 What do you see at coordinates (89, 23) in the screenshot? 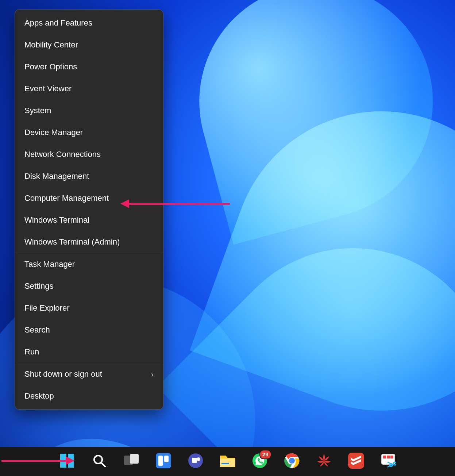
I see `menu-item-apps-and-features: Apps and Features` at bounding box center [89, 23].